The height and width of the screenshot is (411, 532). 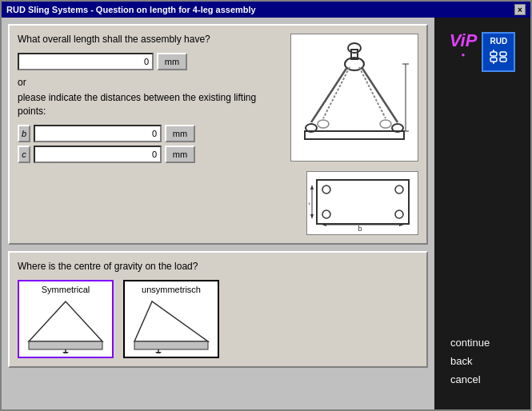 What do you see at coordinates (482, 361) in the screenshot?
I see `back-button: back` at bounding box center [482, 361].